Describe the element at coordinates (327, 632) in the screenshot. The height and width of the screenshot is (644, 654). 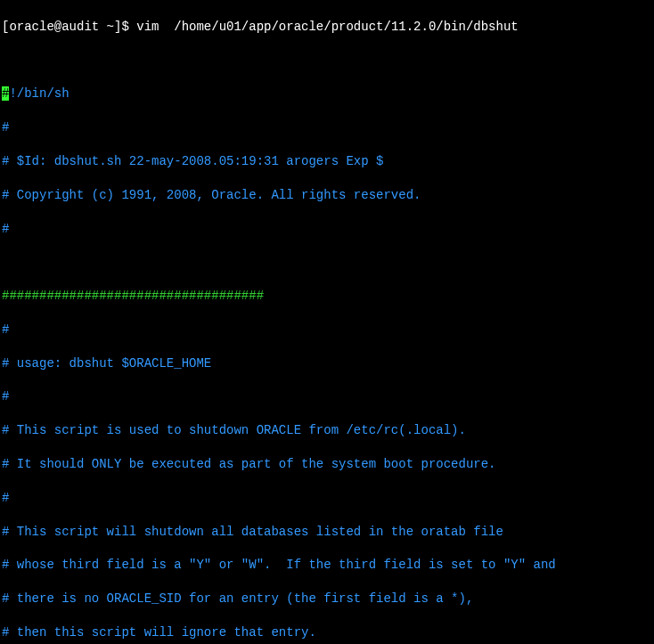
I see `script-line: # then this script will ignore that entr…` at that location.